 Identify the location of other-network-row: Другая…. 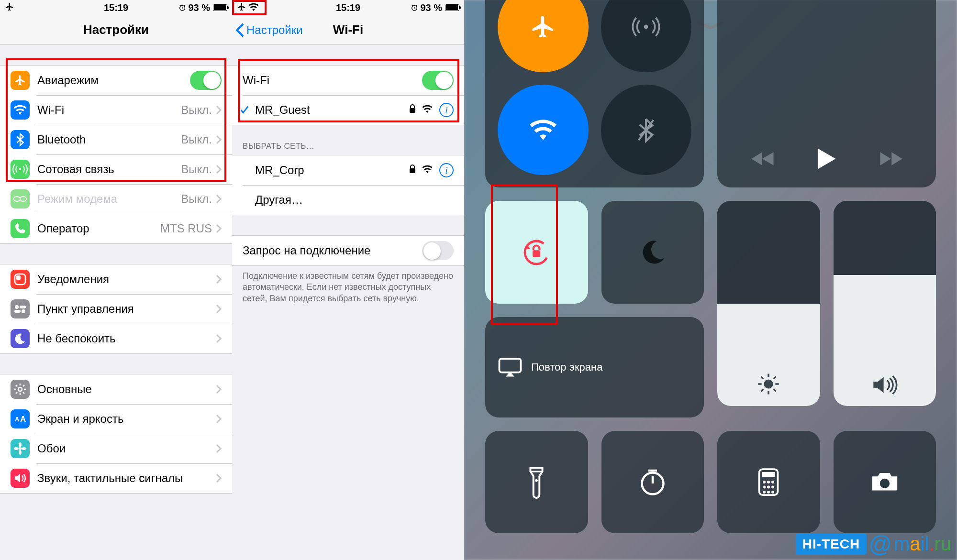
(348, 200).